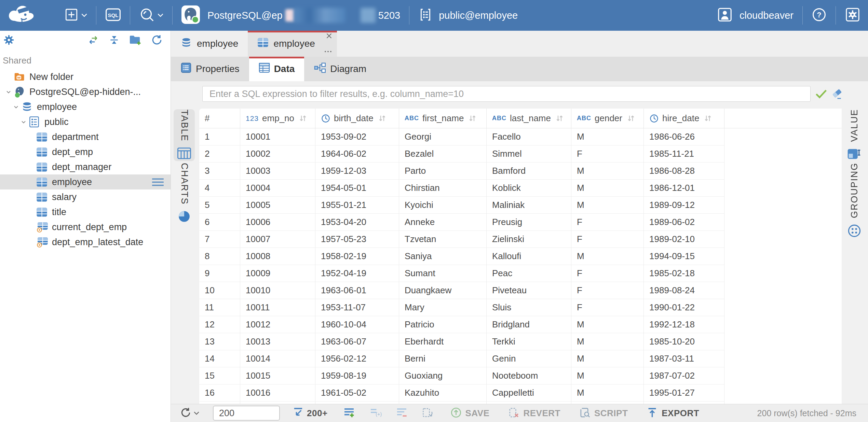 The image size is (868, 422). I want to click on new-folder-button, so click(135, 41).